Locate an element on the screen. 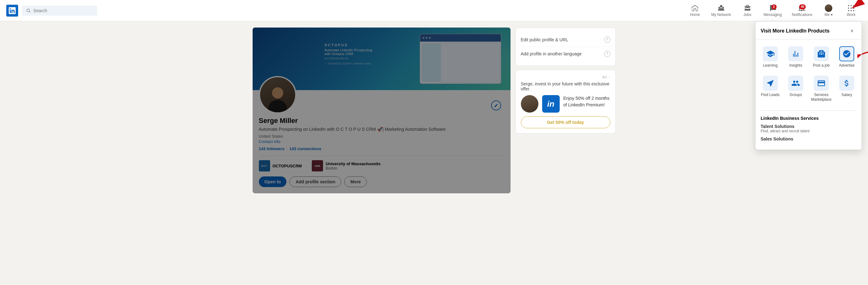  banner-cta: OCTOPUSCRM.IO is located at coordinates (348, 59).